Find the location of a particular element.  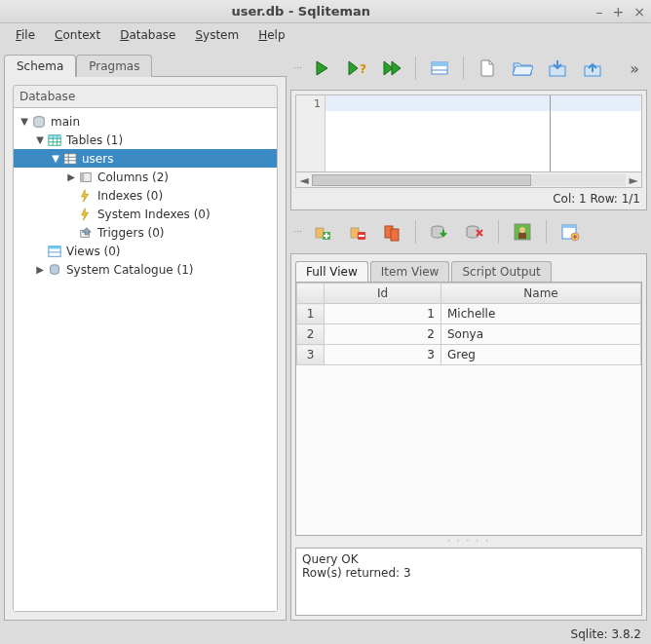

cell-name: Michelle is located at coordinates (542, 314).